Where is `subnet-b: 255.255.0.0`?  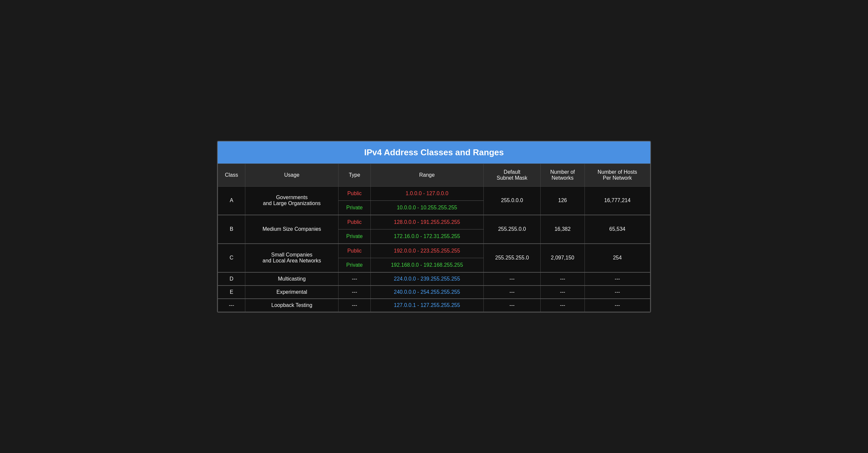 subnet-b: 255.255.0.0 is located at coordinates (512, 229).